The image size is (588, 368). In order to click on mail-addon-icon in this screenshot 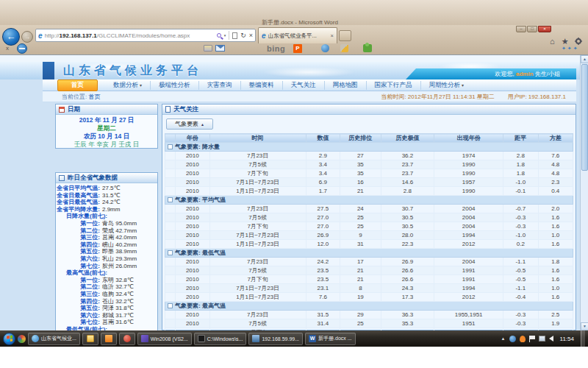, I will do `click(220, 49)`.